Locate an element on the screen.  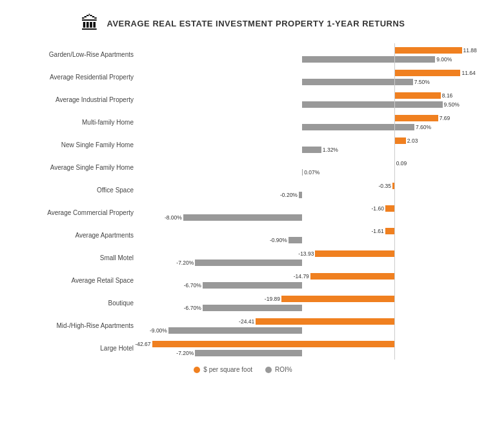
bar-orange-label: -42.67 is located at coordinates (143, 344).